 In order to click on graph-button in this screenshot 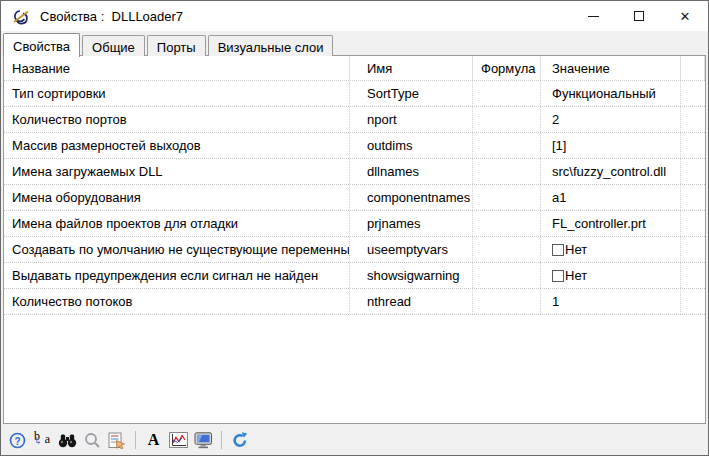, I will do `click(178, 440)`.